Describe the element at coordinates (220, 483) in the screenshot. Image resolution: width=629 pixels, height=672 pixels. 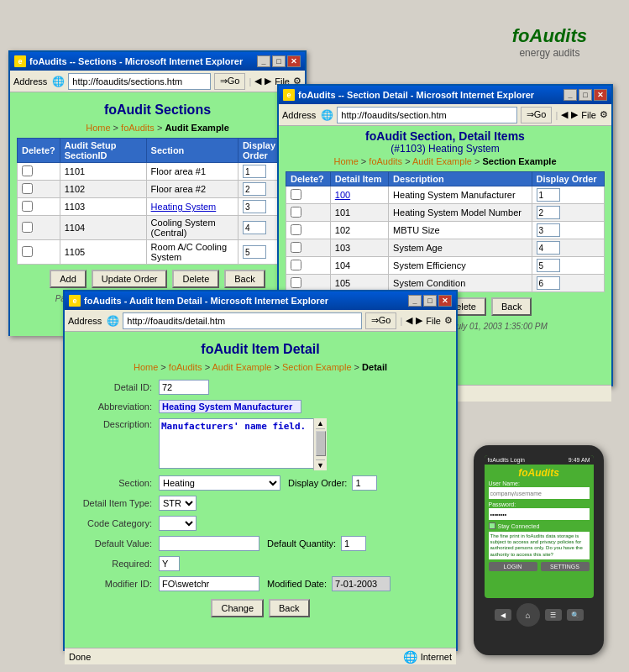
I see `section-select: Heating Cooling System (Central) Floor a…` at that location.